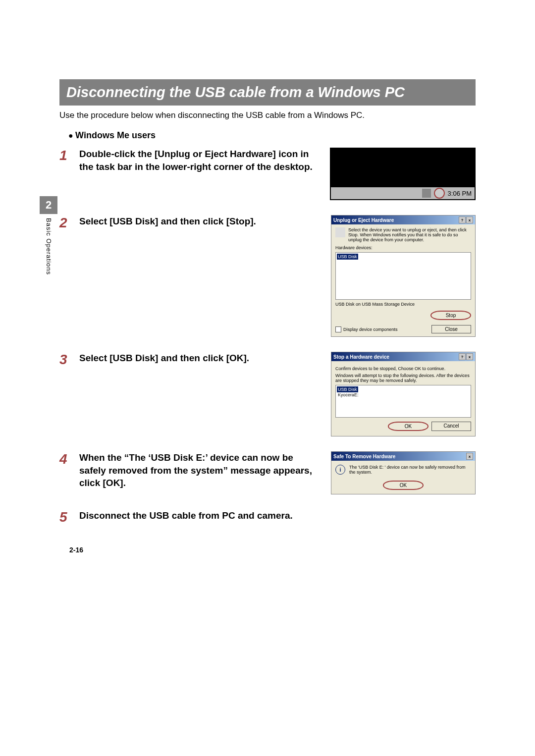  I want to click on section-title: Disconnecting the USB cable from a Windo…, so click(268, 92).